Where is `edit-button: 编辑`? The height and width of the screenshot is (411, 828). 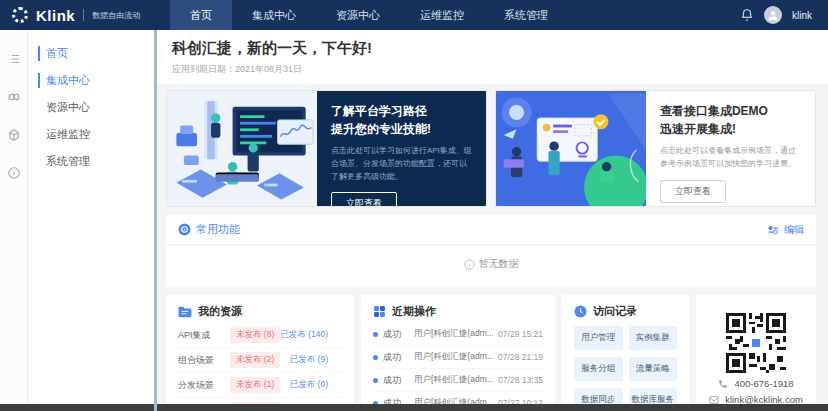 edit-button: 编辑 is located at coordinates (786, 230).